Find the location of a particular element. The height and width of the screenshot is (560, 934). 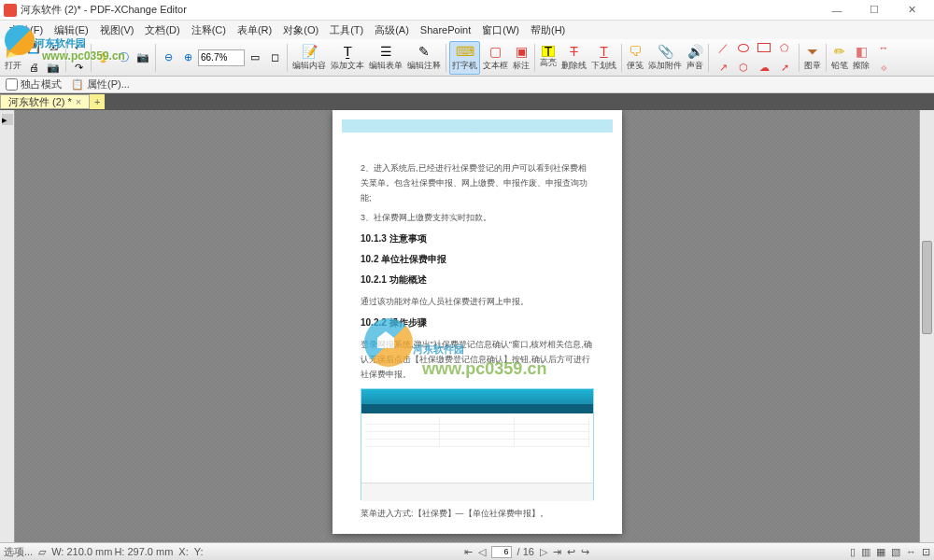

page-total: / 16 is located at coordinates (526, 552).